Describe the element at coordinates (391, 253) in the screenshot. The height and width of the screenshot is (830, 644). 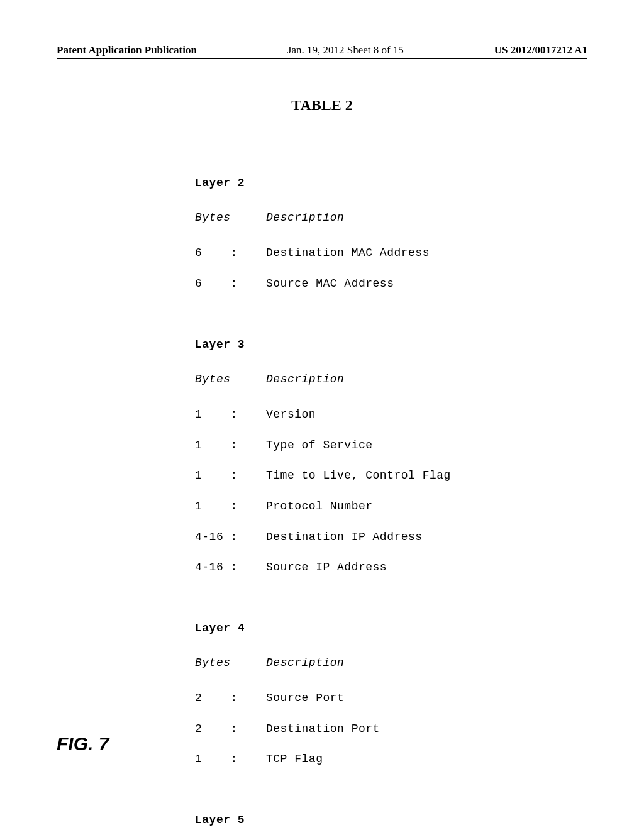
I see `table-row: 6 : Destination MAC Address` at that location.